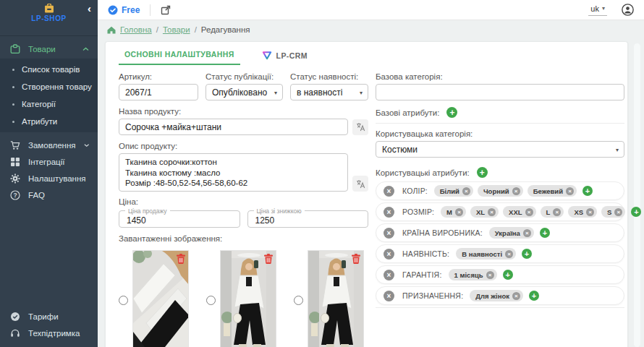  Describe the element at coordinates (136, 30) in the screenshot. I see `breadcrumb-home: Головна` at that location.